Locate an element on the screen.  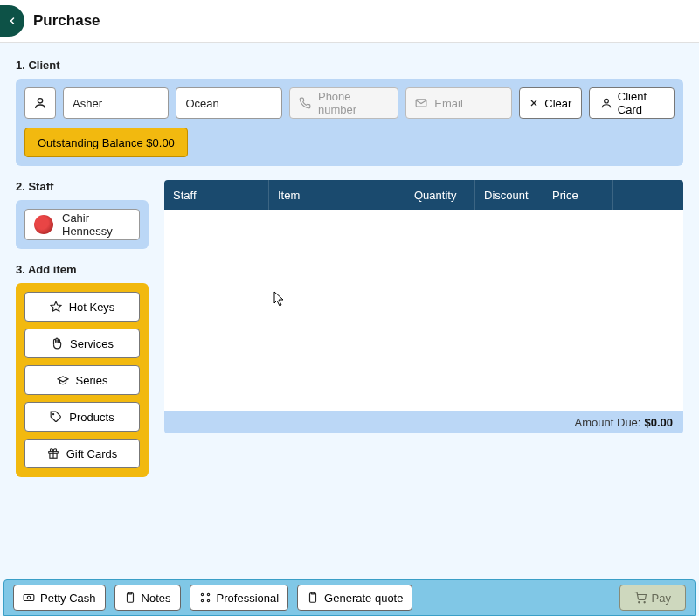
staff-name: Cahir Hennessy is located at coordinates (96, 225).